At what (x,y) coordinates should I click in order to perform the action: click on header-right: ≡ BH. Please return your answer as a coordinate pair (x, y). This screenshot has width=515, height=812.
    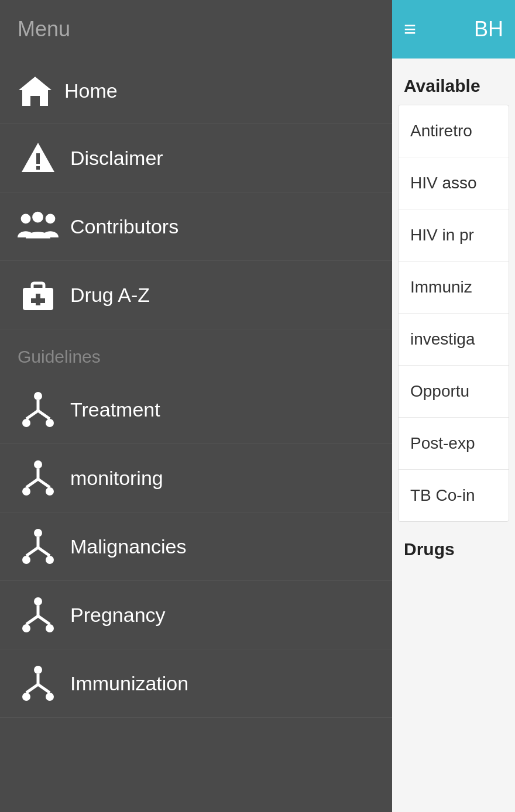
    Looking at the image, I should click on (454, 29).